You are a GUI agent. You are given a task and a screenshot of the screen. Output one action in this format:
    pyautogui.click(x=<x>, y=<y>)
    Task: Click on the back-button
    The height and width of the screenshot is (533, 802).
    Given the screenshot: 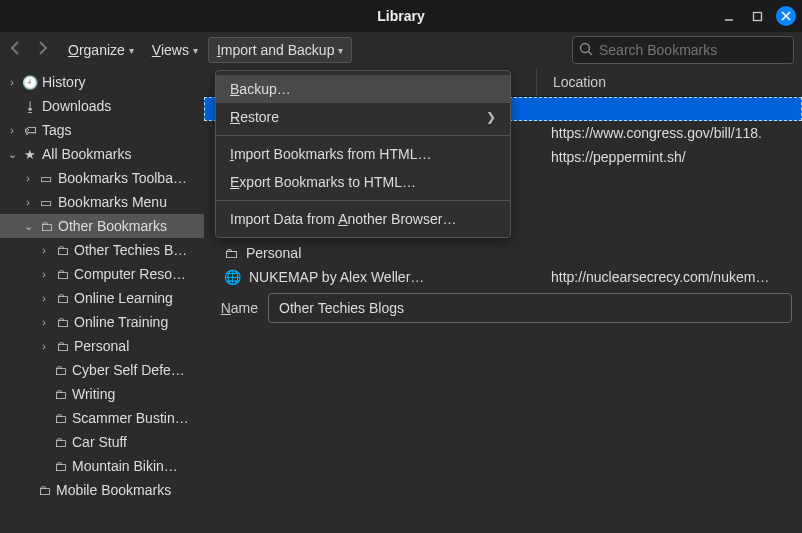 What is the action you would take?
    pyautogui.click(x=16, y=50)
    